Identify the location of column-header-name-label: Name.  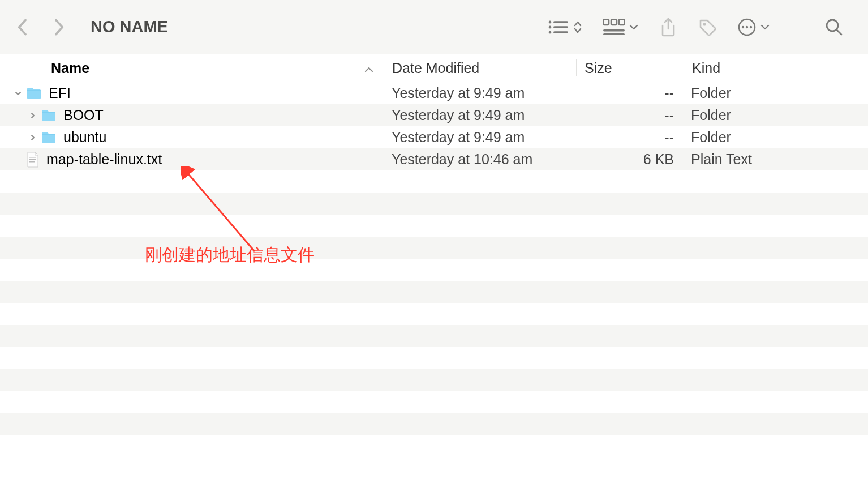
(70, 68).